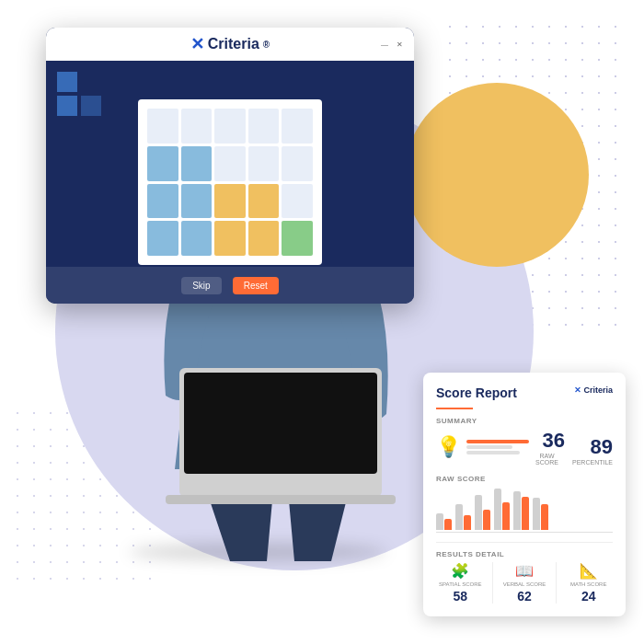 This screenshot has width=644, height=644. I want to click on bar-chart, so click(524, 510).